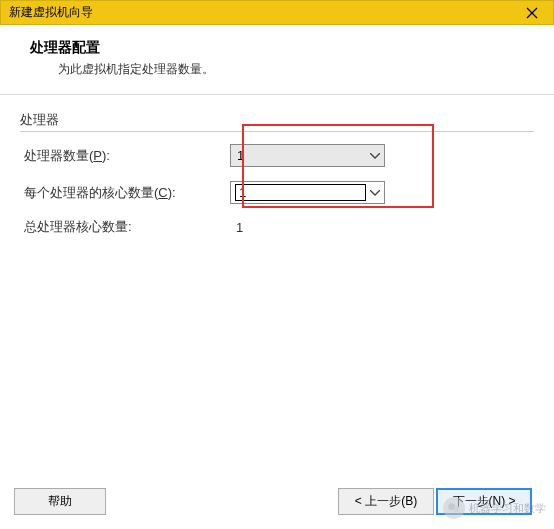  What do you see at coordinates (125, 193) in the screenshot?
I see `label-cores-per-processor: 每个处理器的核心数量(C):` at bounding box center [125, 193].